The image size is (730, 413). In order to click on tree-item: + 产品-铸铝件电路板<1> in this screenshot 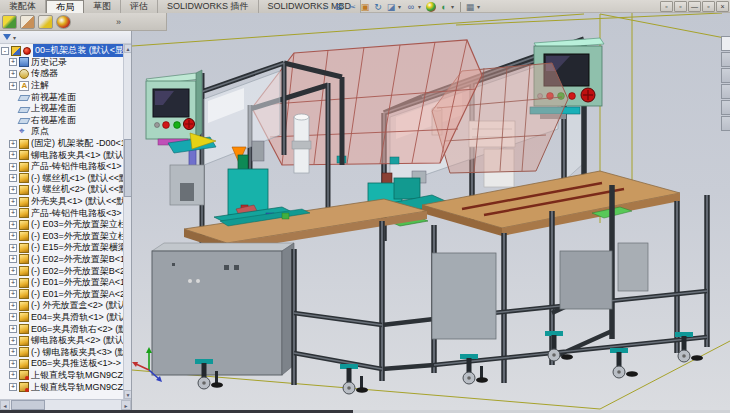, I will do `click(66, 167)`.